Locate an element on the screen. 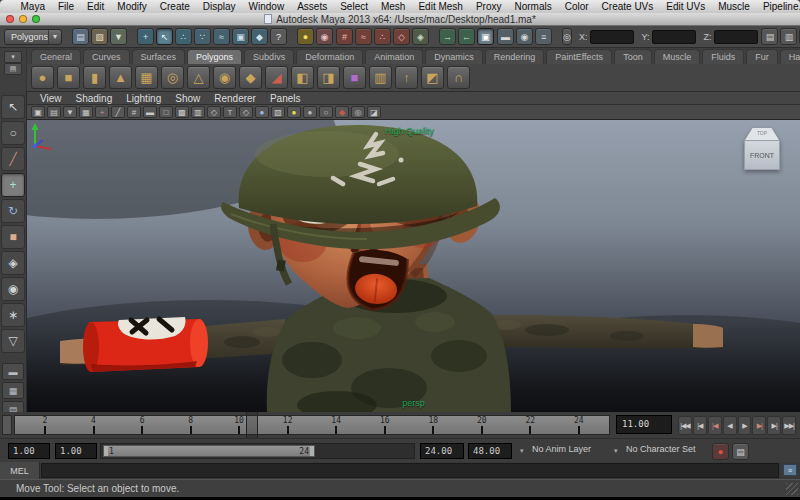  poly-cube-icon: ■ is located at coordinates (68, 78).